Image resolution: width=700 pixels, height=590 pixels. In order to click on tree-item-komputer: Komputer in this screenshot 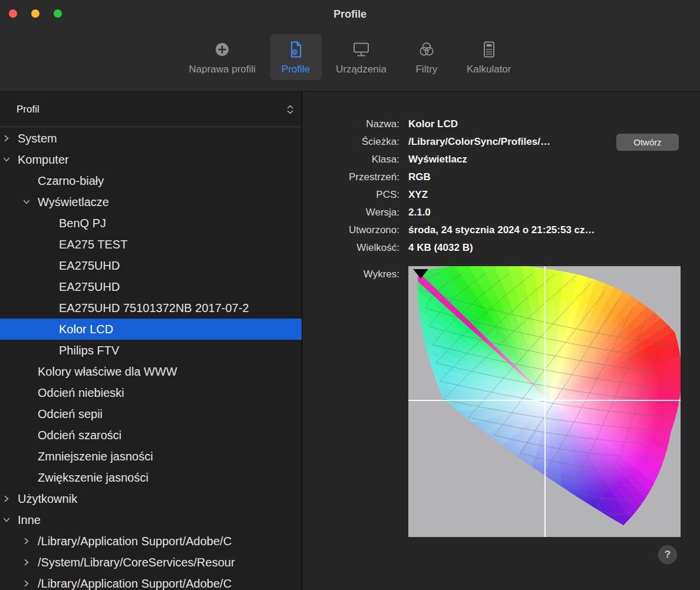, I will do `click(151, 160)`.